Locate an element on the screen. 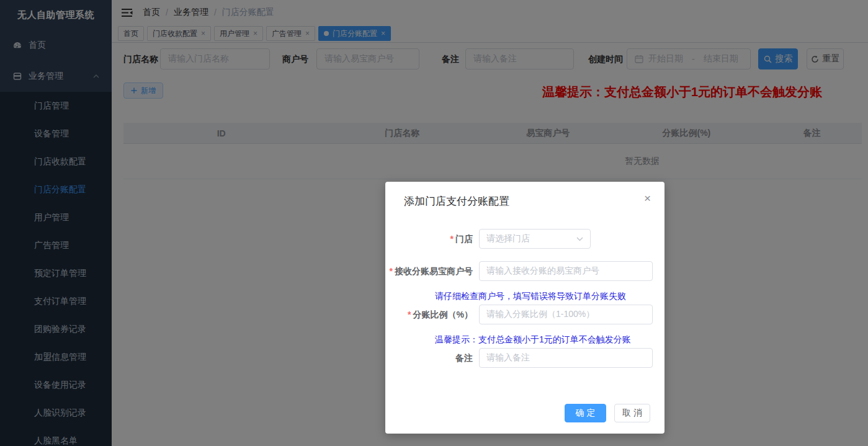 Image resolution: width=868 pixels, height=446 pixels. remark-input: 请输入备注 is located at coordinates (566, 358).